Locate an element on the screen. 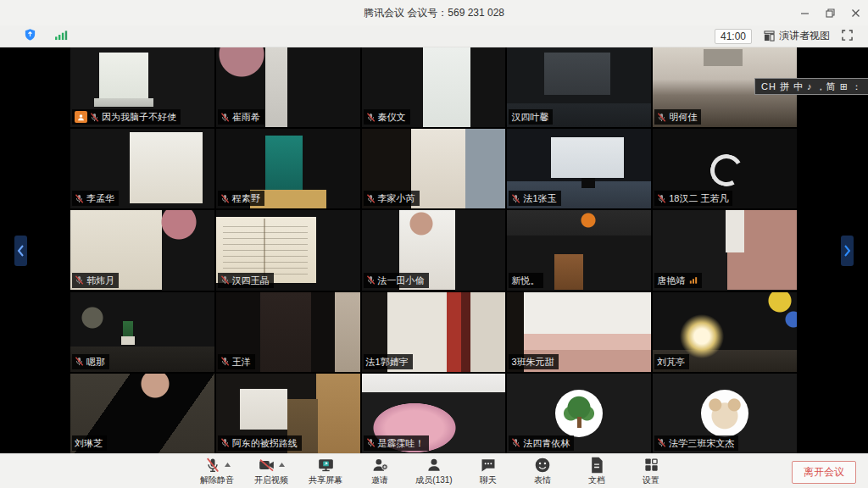 Image resolution: width=868 pixels, height=488 pixels. participant-name: 法四青依林 is located at coordinates (546, 443).